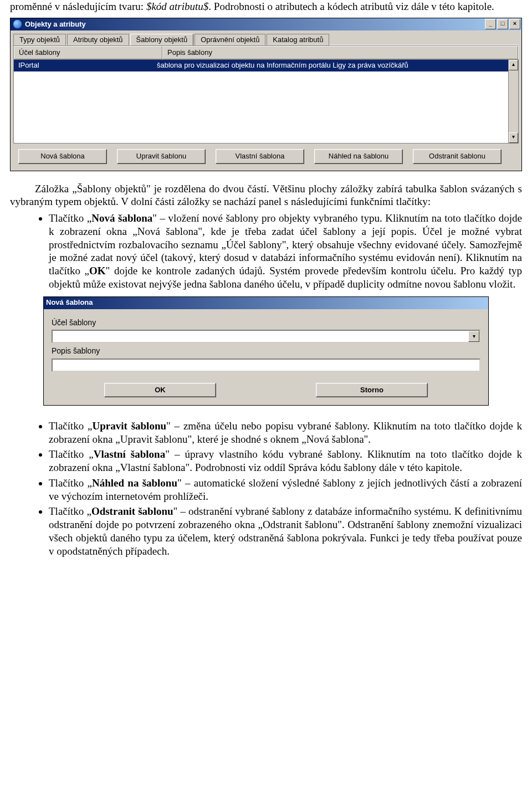  Describe the element at coordinates (266, 252) in the screenshot. I see `bullet-list-1: Tlačítko „Nová šablona" – vložení nové š…` at that location.